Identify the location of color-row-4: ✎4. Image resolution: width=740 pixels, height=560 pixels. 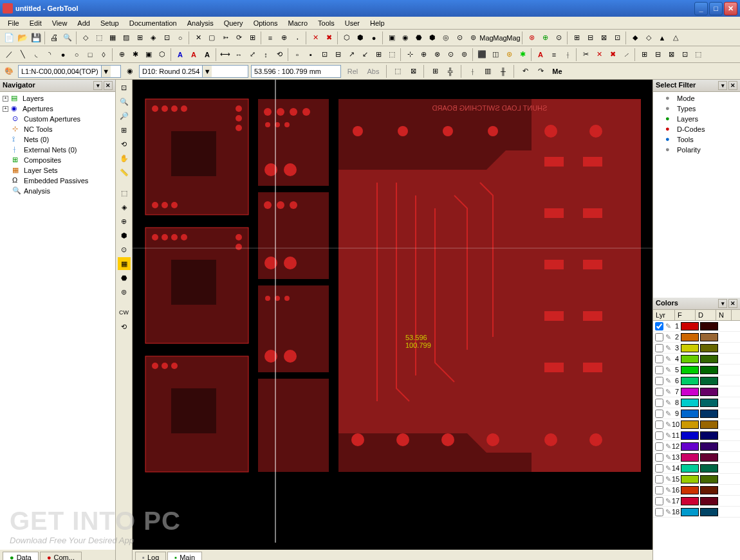
(696, 359).